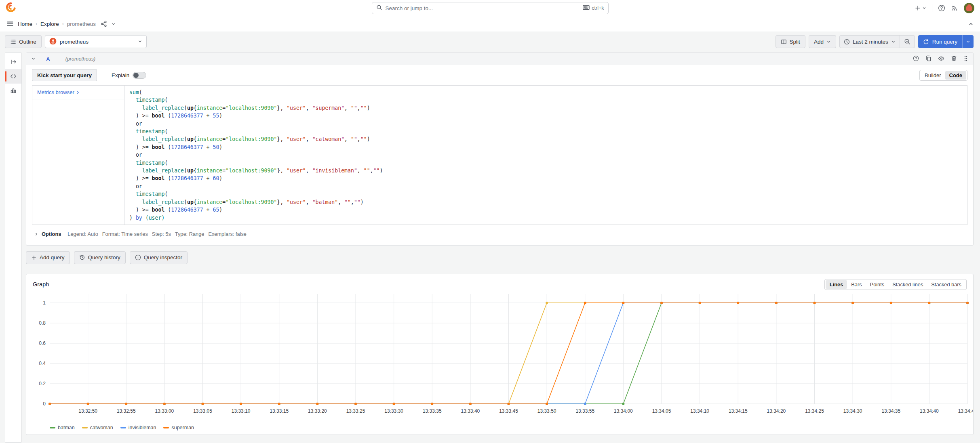  Describe the element at coordinates (379, 8) in the screenshot. I see `search-icon` at that location.